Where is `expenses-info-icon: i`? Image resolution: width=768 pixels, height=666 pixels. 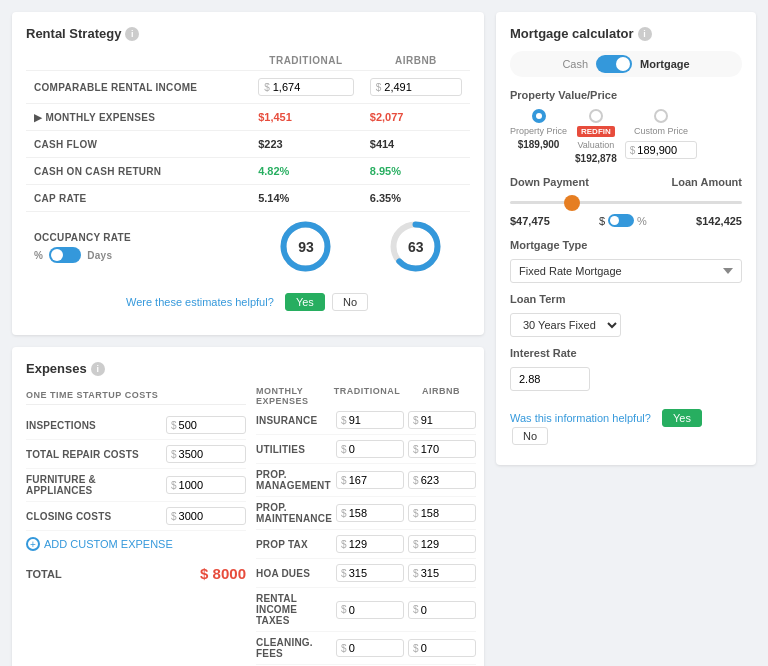
expenses-info-icon: i is located at coordinates (98, 369).